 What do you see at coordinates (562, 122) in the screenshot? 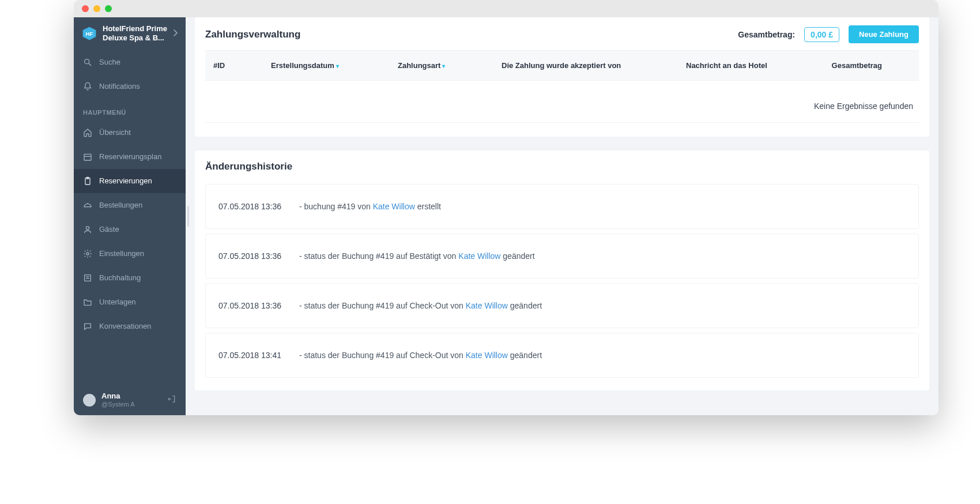
I see `divider` at bounding box center [562, 122].